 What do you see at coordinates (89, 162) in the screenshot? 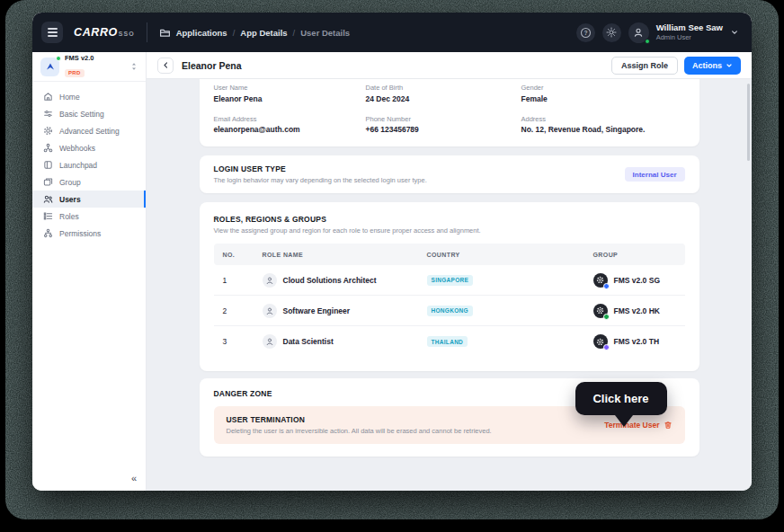
I see `sidebar-menu: Home Basic Setting Advanced Setting` at bounding box center [89, 162].